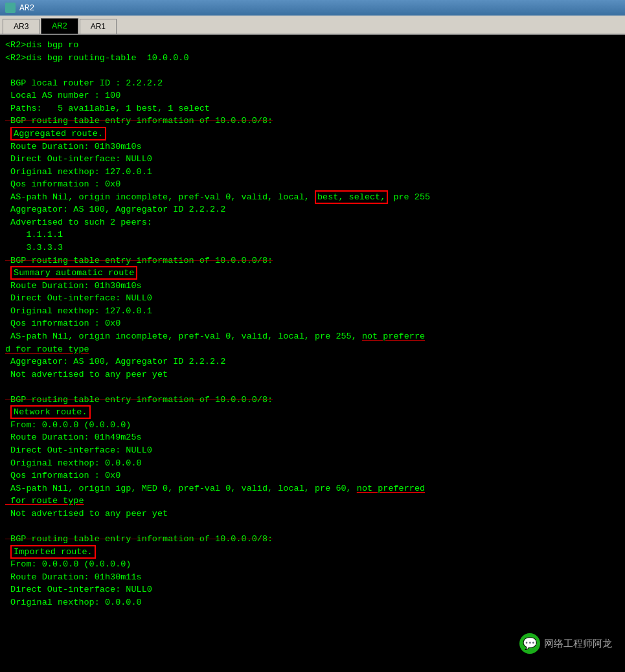  I want to click on terminal-line: Local AS number : 100, so click(312, 96).